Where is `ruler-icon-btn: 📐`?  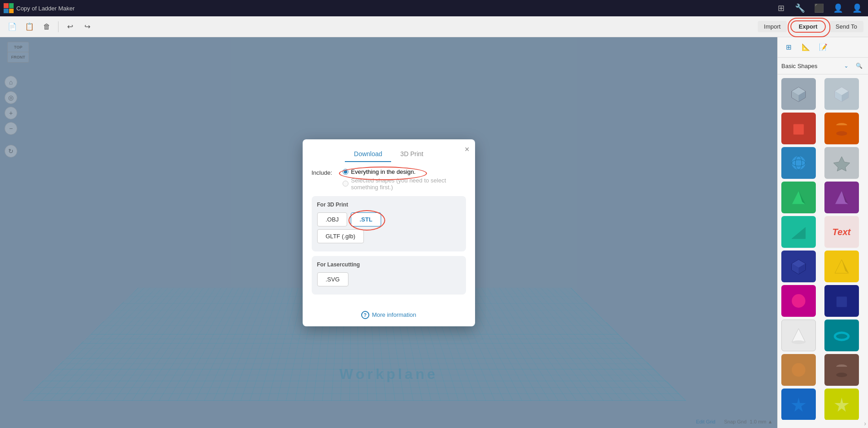 ruler-icon-btn: 📐 is located at coordinates (806, 47).